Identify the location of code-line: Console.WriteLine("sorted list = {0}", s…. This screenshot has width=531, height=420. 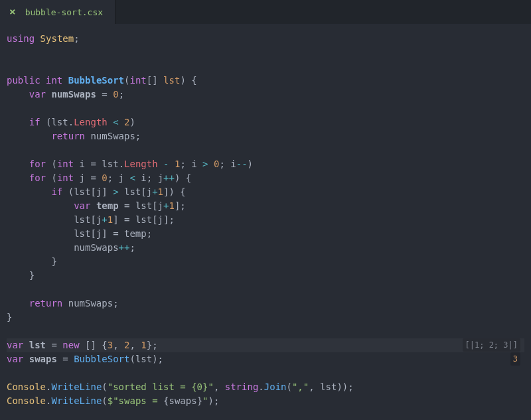
(266, 387).